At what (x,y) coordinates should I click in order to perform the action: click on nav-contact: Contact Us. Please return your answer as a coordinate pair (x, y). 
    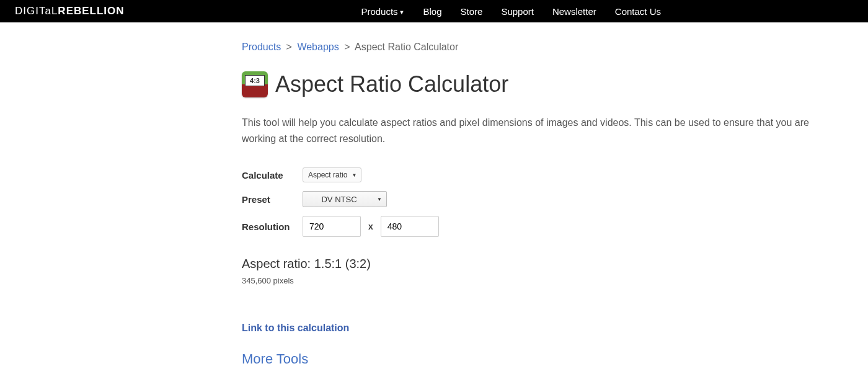
    Looking at the image, I should click on (638, 11).